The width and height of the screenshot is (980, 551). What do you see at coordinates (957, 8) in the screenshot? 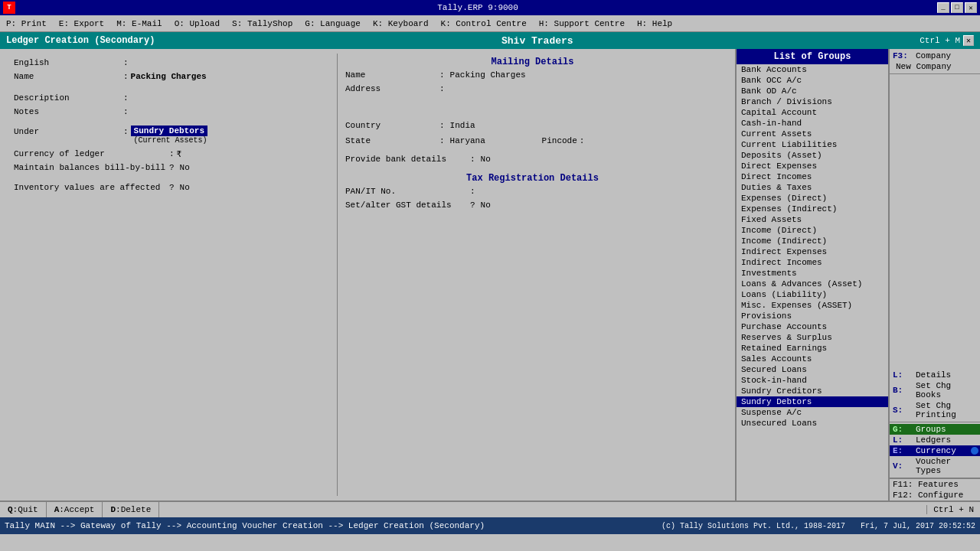
I see `maximize-button: □` at bounding box center [957, 8].